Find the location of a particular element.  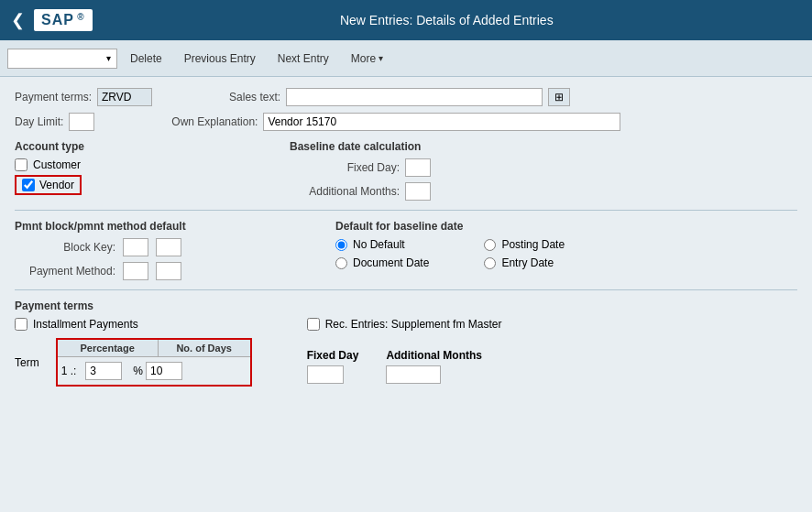

pmnt-section-title: Pmnt block/pmnt method default is located at coordinates (157, 226).